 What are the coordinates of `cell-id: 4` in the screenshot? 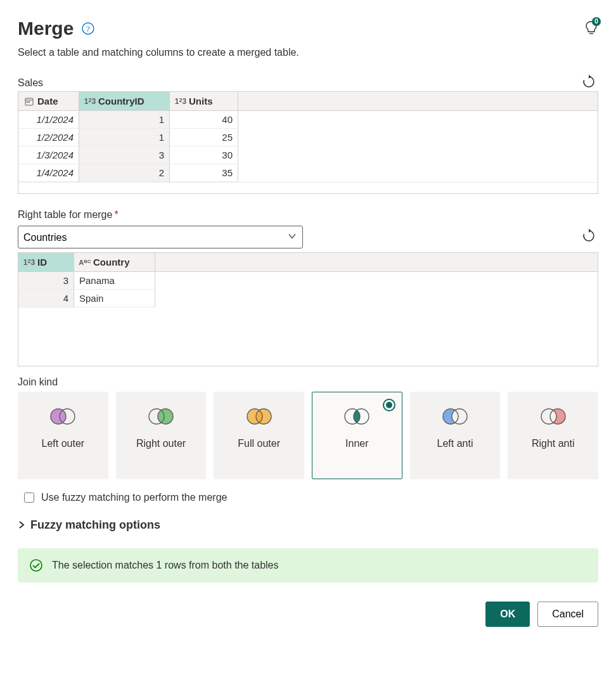 It's located at (46, 299).